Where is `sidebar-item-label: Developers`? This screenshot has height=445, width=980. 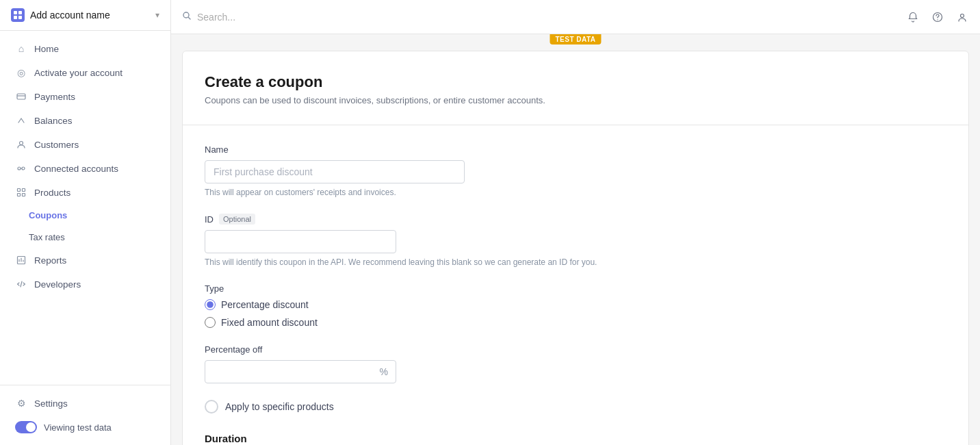 sidebar-item-label: Developers is located at coordinates (57, 285).